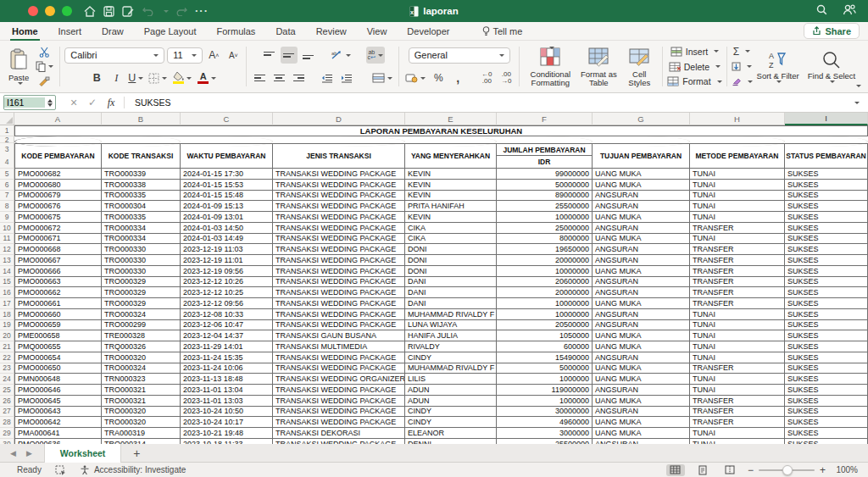 The image size is (868, 477). I want to click on column-header-cell: METODE PEMBAYARAN, so click(737, 156).